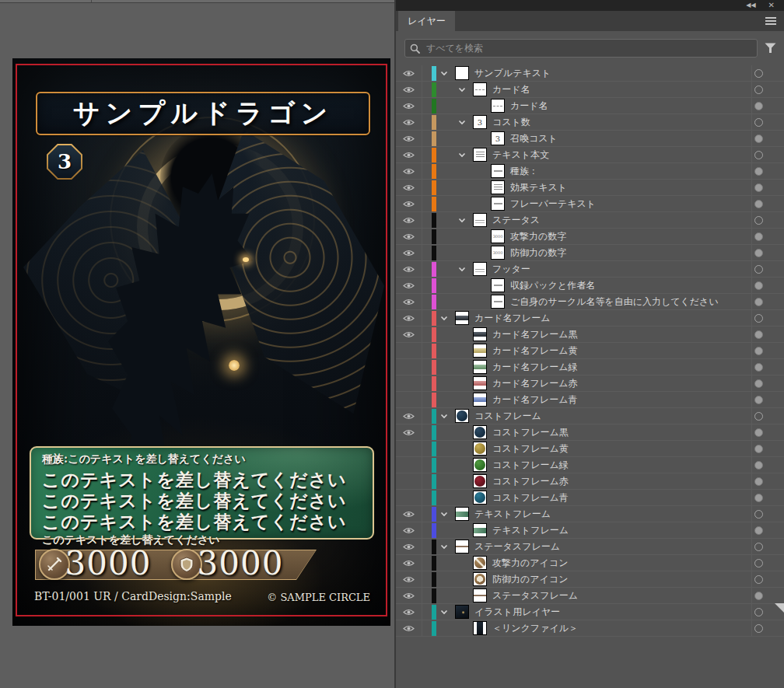 This screenshot has height=688, width=784. Describe the element at coordinates (590, 73) in the screenshot. I see `layer-row: サンプルテキスト` at that location.